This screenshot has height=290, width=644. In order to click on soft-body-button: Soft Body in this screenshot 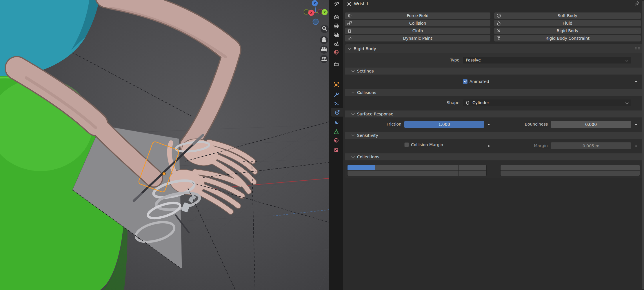, I will do `click(567, 16)`.